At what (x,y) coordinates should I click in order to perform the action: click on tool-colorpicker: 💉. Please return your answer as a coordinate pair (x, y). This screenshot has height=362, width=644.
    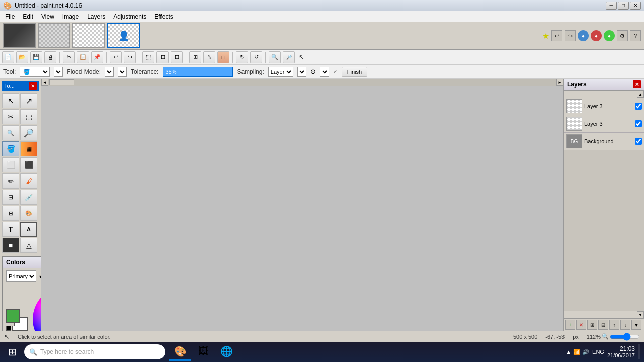
    Looking at the image, I should click on (29, 197).